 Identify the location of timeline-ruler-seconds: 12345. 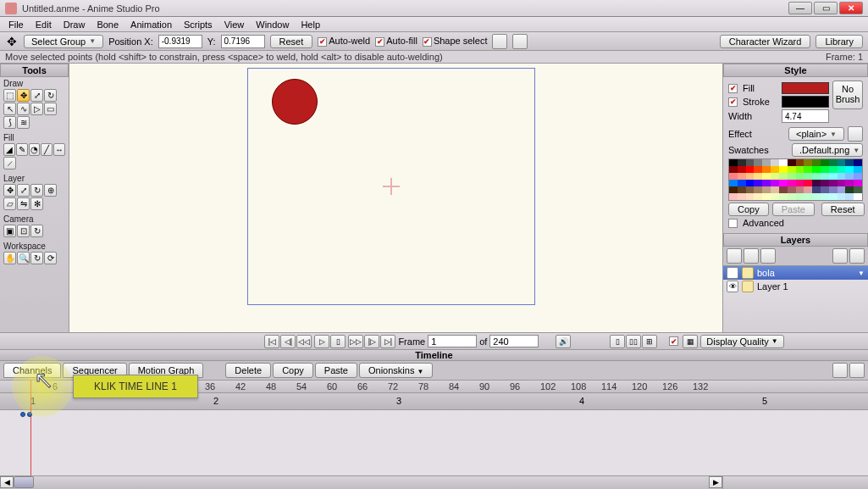
(434, 402).